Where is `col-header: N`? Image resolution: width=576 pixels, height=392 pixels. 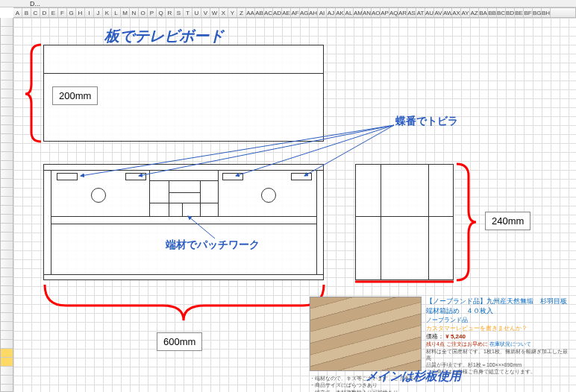 col-header: N is located at coordinates (134, 13).